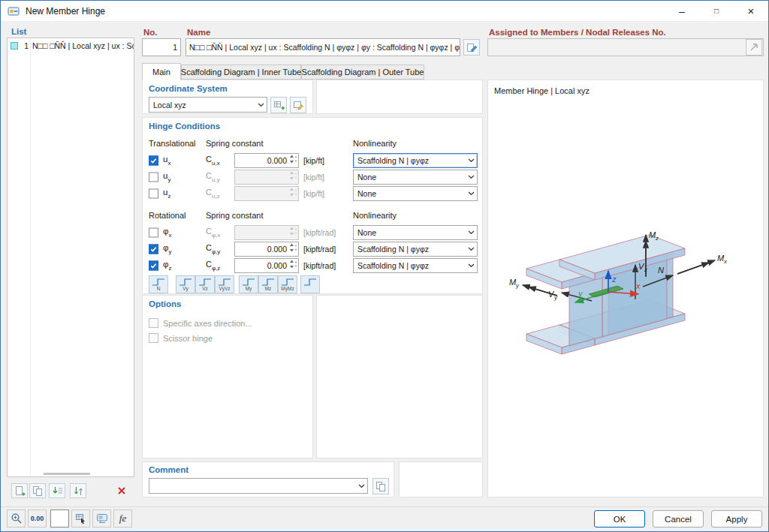 Image resolution: width=769 pixels, height=532 pixels. What do you see at coordinates (298, 105) in the screenshot?
I see `edit-coordinate-system-button` at bounding box center [298, 105].